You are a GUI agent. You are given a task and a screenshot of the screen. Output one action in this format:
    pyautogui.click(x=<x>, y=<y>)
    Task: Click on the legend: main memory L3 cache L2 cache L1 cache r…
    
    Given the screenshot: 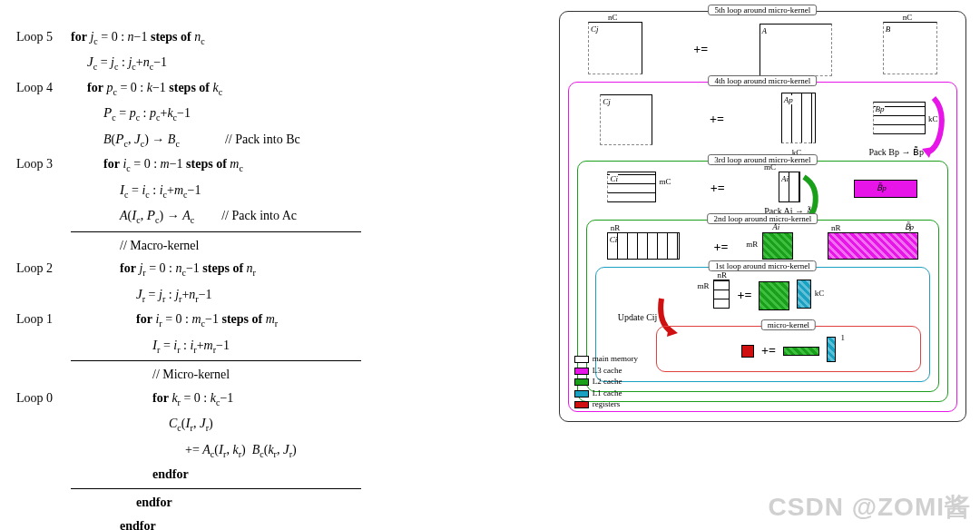 What is the action you would take?
    pyautogui.click(x=606, y=381)
    